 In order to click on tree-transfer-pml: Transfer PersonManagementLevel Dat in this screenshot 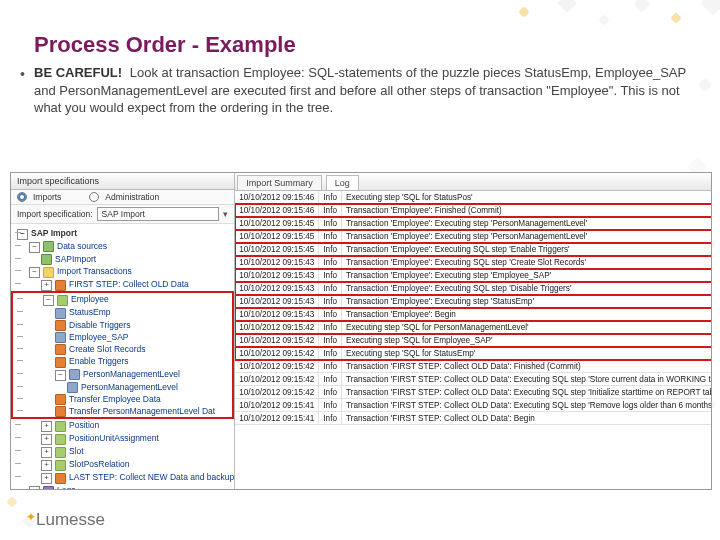, I will do `click(122, 411)`.